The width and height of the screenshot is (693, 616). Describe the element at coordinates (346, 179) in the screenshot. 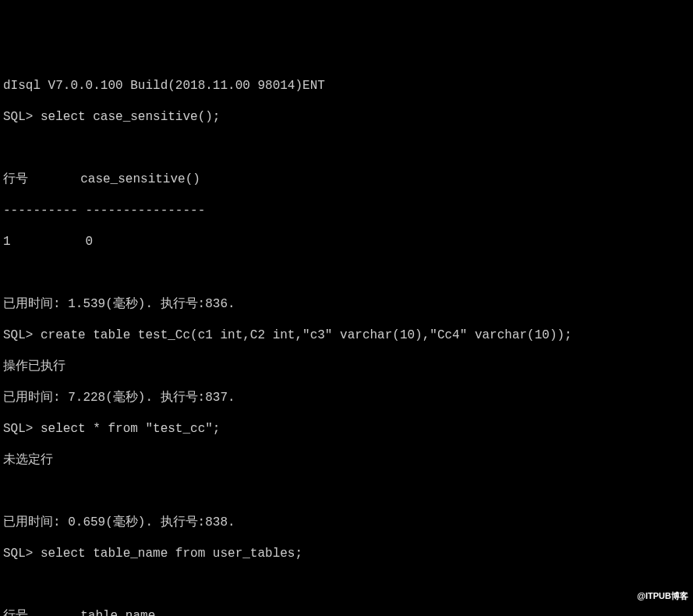

I see `result-header: 行号 case_sensitive()` at that location.